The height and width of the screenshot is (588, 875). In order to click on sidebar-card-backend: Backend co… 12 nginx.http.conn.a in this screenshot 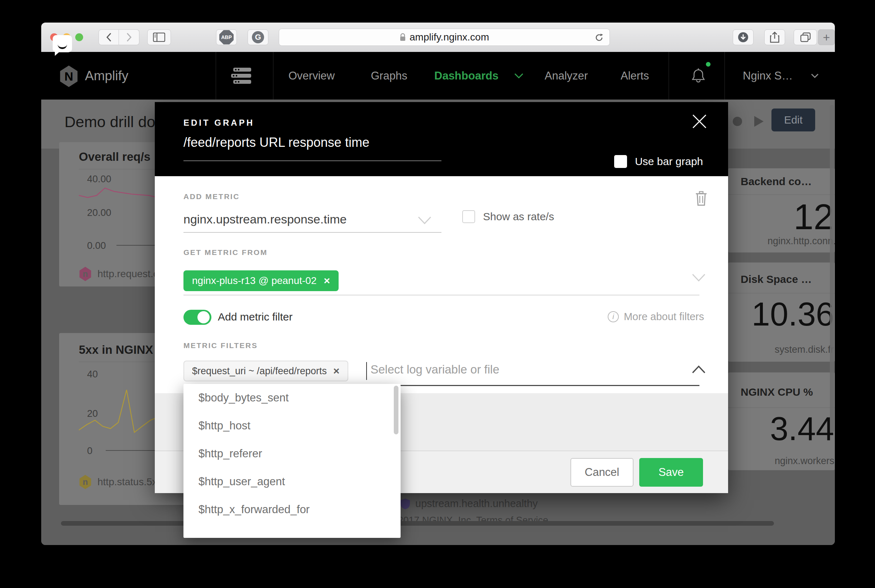, I will do `click(781, 210)`.